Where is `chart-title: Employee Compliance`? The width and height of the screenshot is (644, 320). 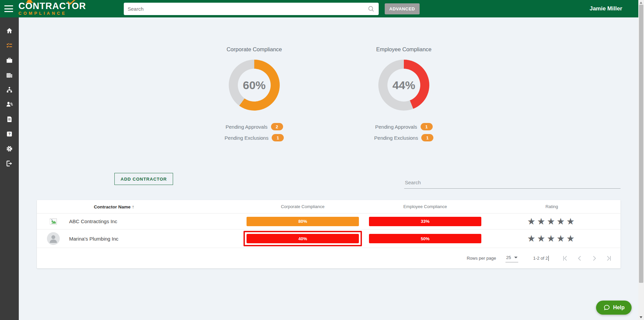
chart-title: Employee Compliance is located at coordinates (404, 50).